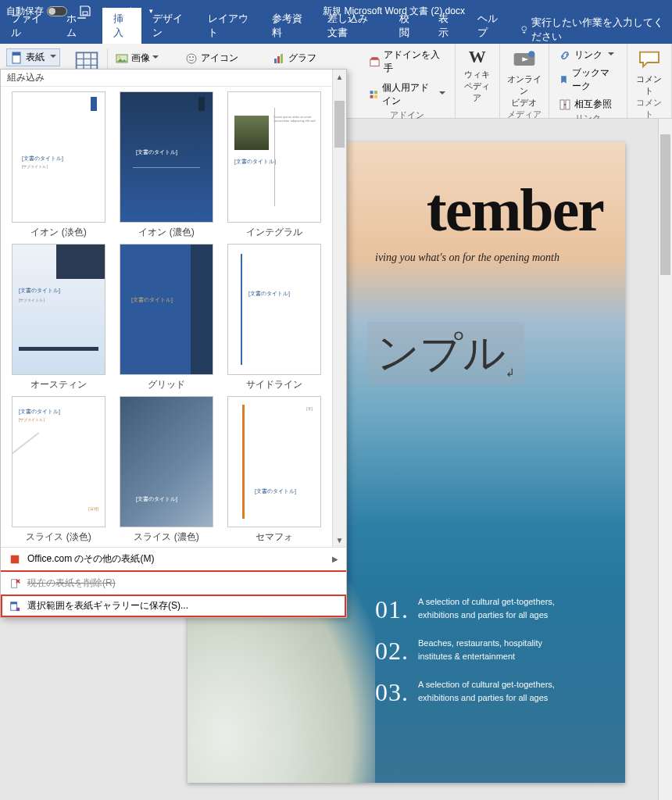 The image size is (672, 800). What do you see at coordinates (212, 58) in the screenshot?
I see `icons-button: アイコン` at bounding box center [212, 58].